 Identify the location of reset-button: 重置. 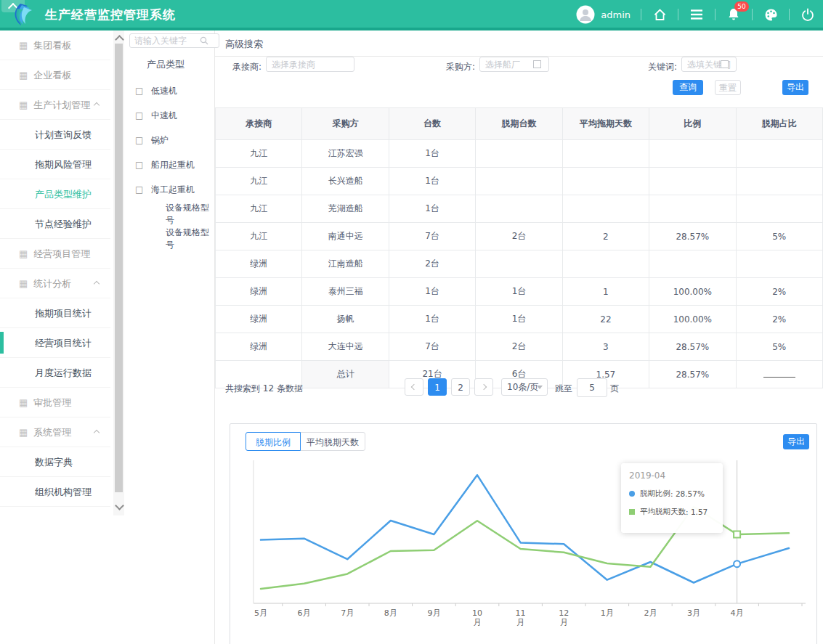
(728, 87).